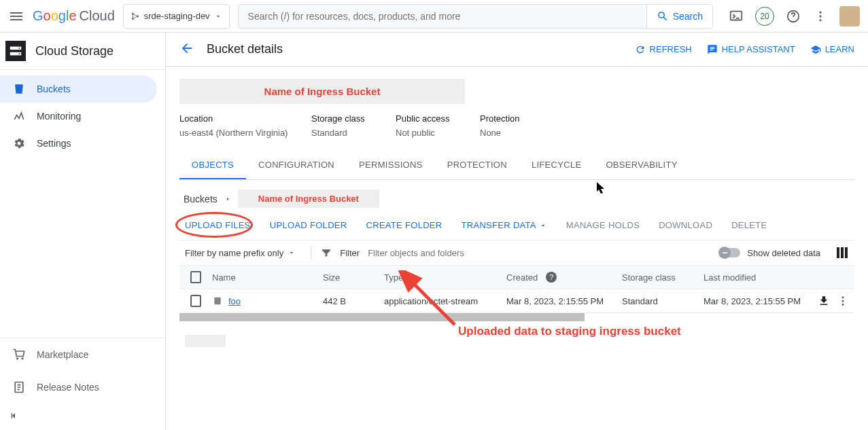 This screenshot has height=430, width=868. What do you see at coordinates (517, 277) in the screenshot?
I see `table-header: Name Size Type Created ? Storage class L…` at bounding box center [517, 277].